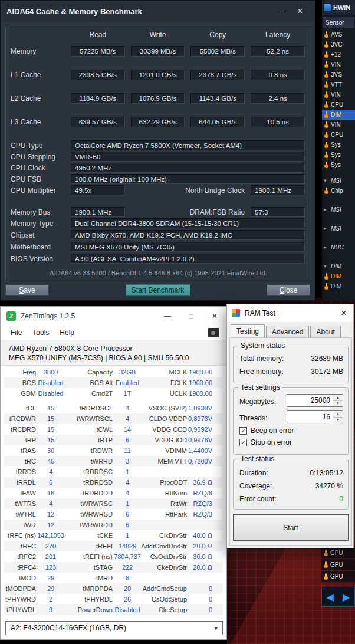 This screenshot has width=355, height=644. What do you see at coordinates (127, 514) in the screenshot?
I see `timing-value: 6` at bounding box center [127, 514].